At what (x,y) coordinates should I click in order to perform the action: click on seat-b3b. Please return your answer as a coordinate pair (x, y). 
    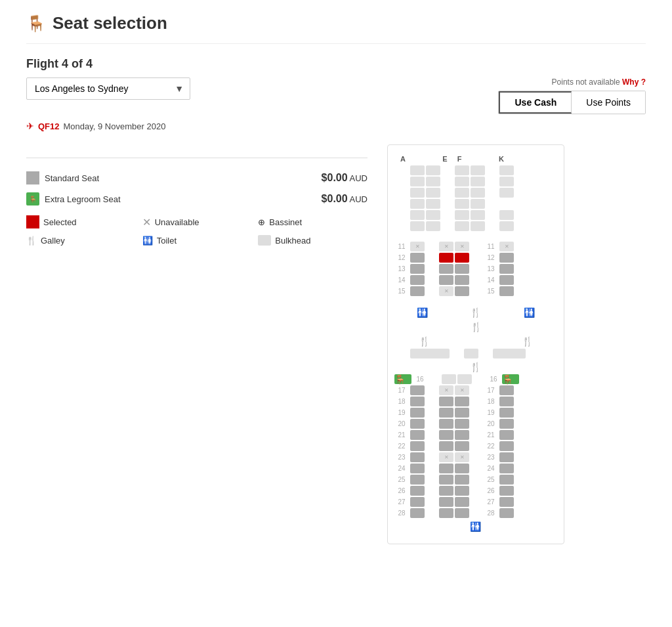
    Looking at the image, I should click on (433, 193).